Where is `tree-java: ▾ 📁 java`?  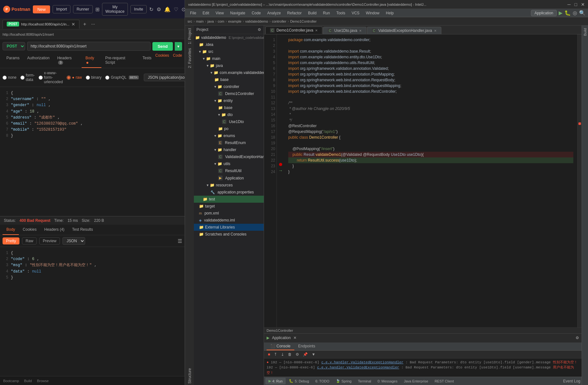
tree-java: ▾ 📁 java is located at coordinates (229, 66).